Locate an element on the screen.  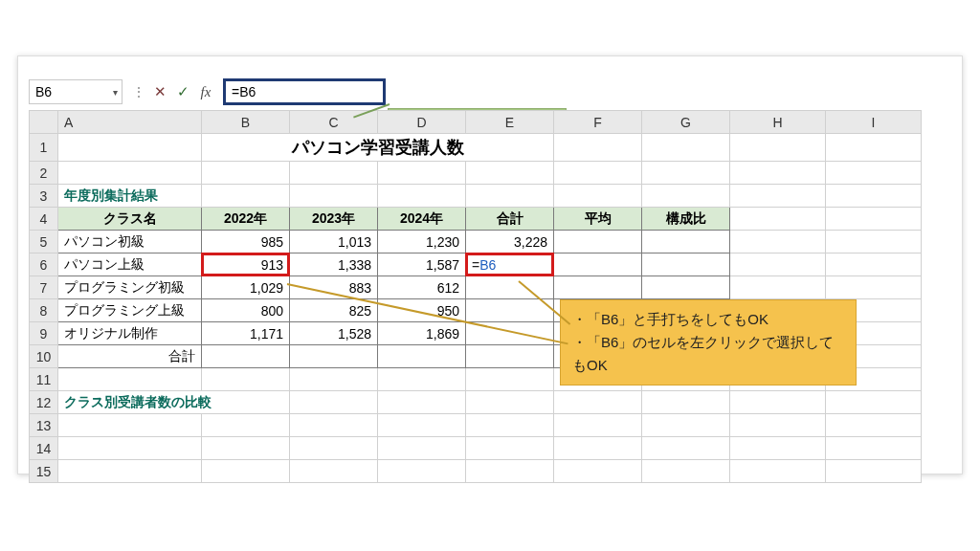
hdr-total: 合計 is located at coordinates (510, 219).